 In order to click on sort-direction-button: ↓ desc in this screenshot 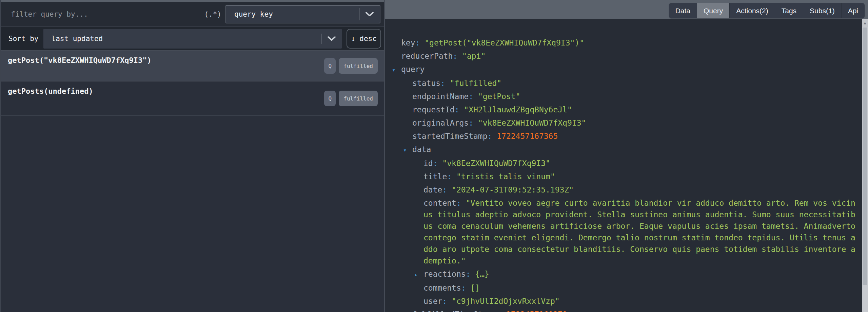, I will do `click(364, 39)`.